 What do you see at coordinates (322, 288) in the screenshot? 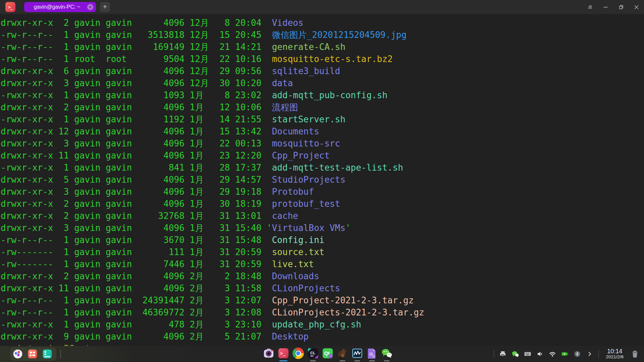
I see `file-row: drwxr-xr-x 11 gavin gavin 4096 2月 3 11:5…` at bounding box center [322, 288].